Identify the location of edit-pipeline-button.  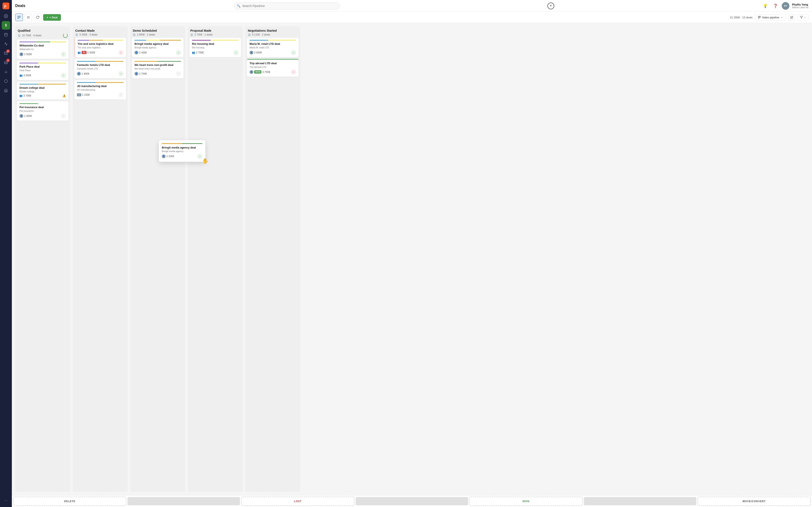
(792, 17).